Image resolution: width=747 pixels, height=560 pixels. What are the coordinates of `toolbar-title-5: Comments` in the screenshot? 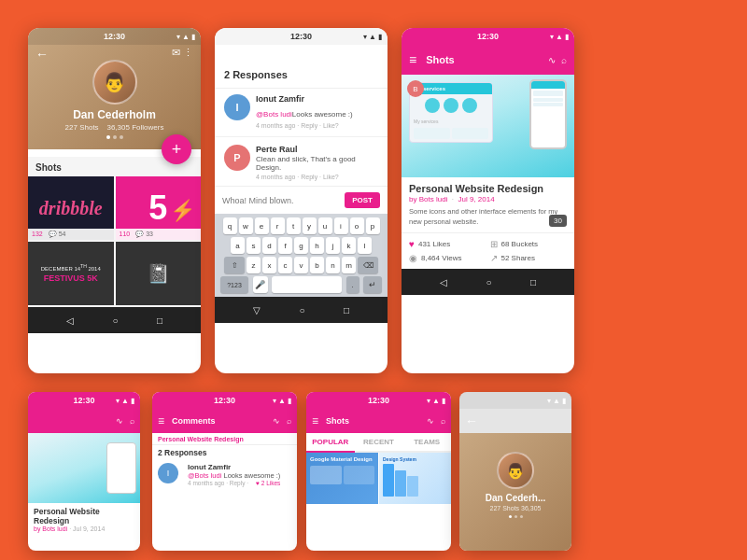 It's located at (220, 421).